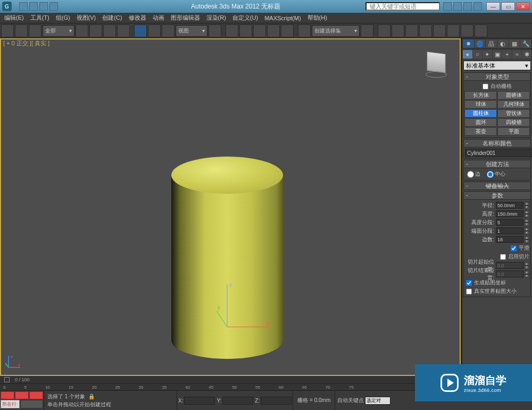 The image size is (532, 410). I want to click on height-segs-spinner: 5, so click(510, 223).